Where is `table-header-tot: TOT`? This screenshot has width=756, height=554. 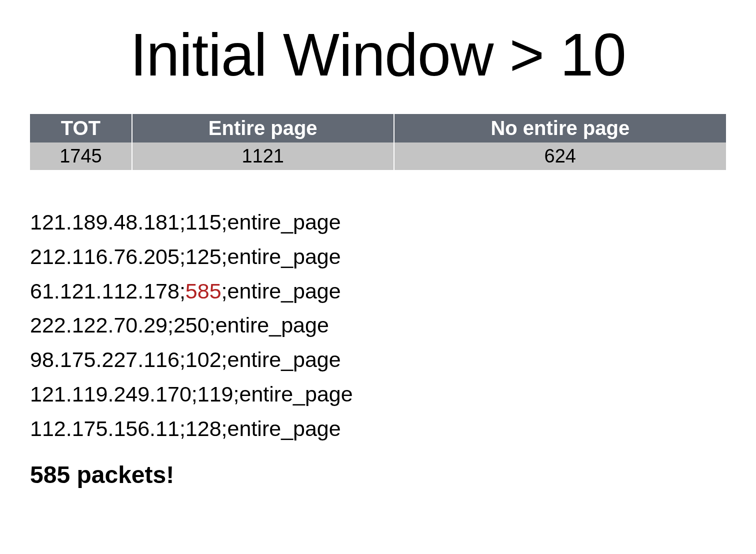 table-header-tot: TOT is located at coordinates (81, 128).